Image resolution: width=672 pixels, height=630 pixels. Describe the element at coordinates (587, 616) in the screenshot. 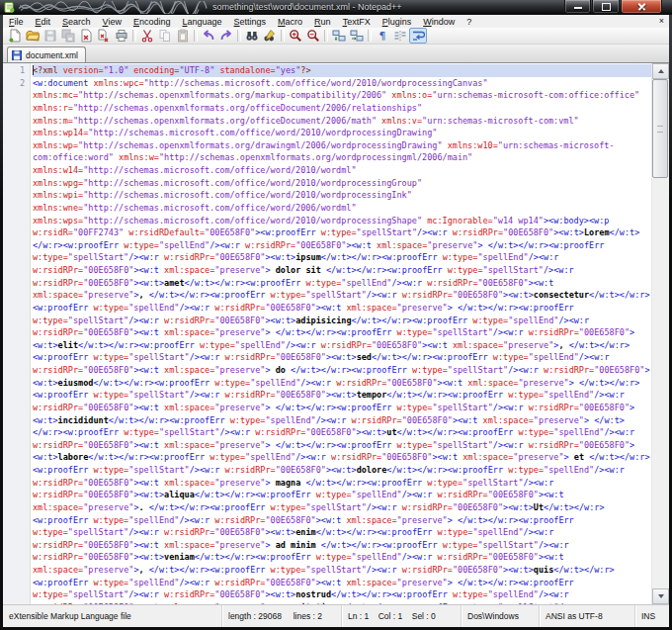

I see `status-encoding: ANSI as UTF-8` at that location.